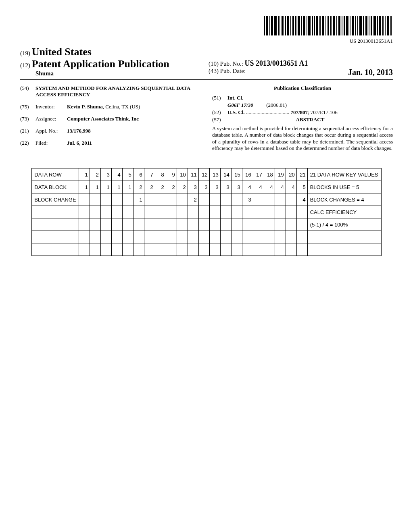 The image size is (413, 532). What do you see at coordinates (344, 225) in the screenshot?
I see `row-note: (5-1) / 4 = 100%` at bounding box center [344, 225].